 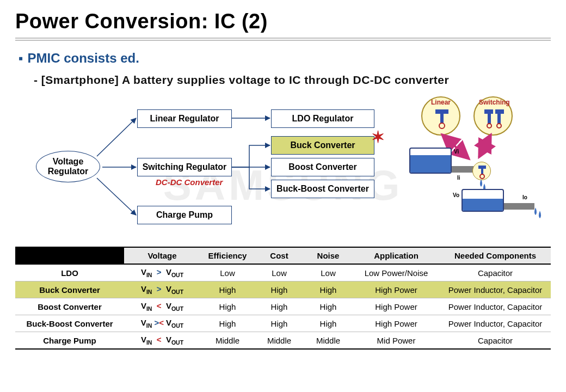 I want to click on cell-efficiency: Middle, so click(x=227, y=341).